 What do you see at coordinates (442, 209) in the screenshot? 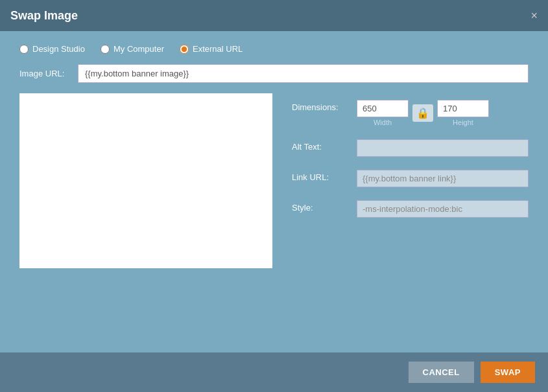
I see `style-input` at bounding box center [442, 209].